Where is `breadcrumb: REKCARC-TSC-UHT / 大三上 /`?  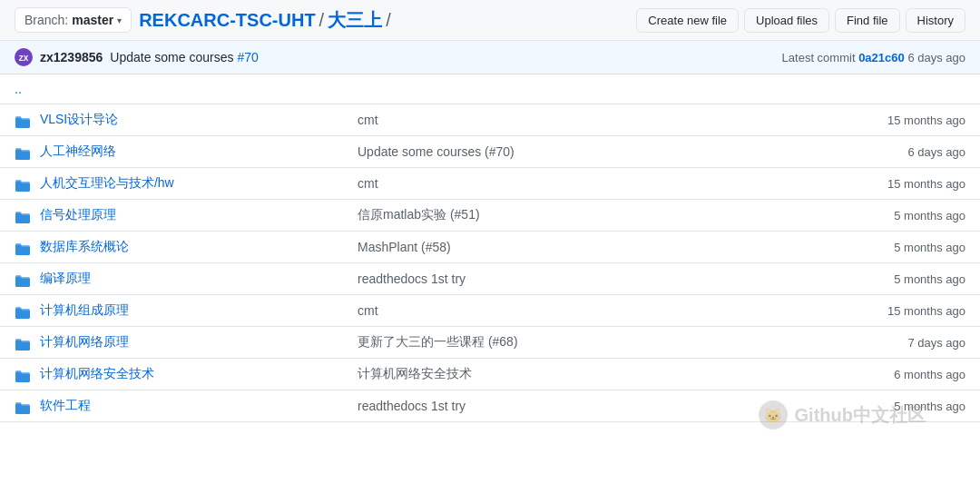
breadcrumb: REKCARC-TSC-UHT / 大三上 / is located at coordinates (265, 20).